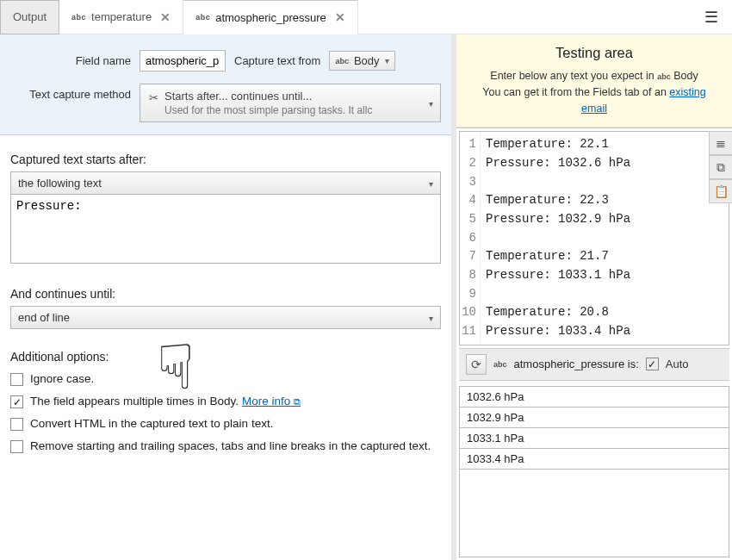 The height and width of the screenshot is (560, 732). What do you see at coordinates (594, 53) in the screenshot?
I see `testing-title: Testing area` at bounding box center [594, 53].